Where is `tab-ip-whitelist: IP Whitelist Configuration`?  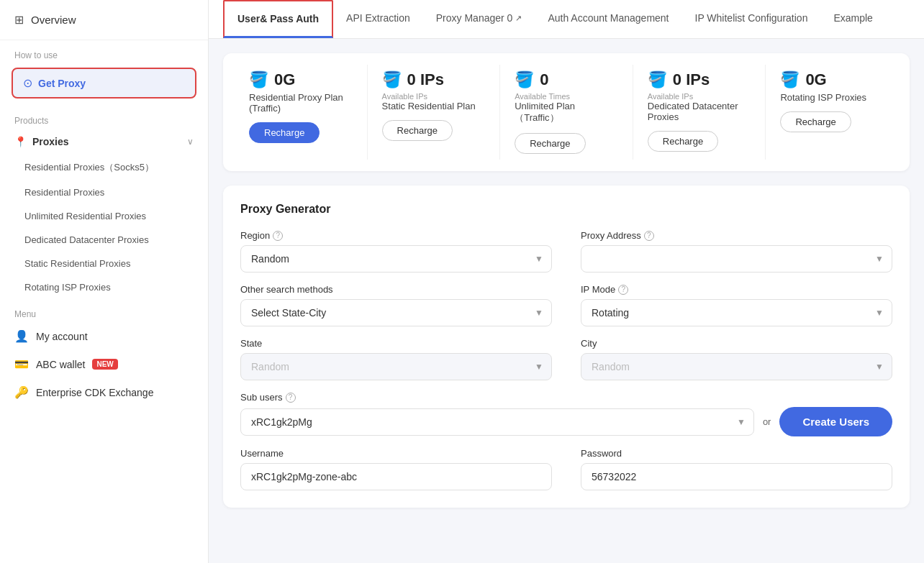 tab-ip-whitelist: IP Whitelist Configuration is located at coordinates (751, 19).